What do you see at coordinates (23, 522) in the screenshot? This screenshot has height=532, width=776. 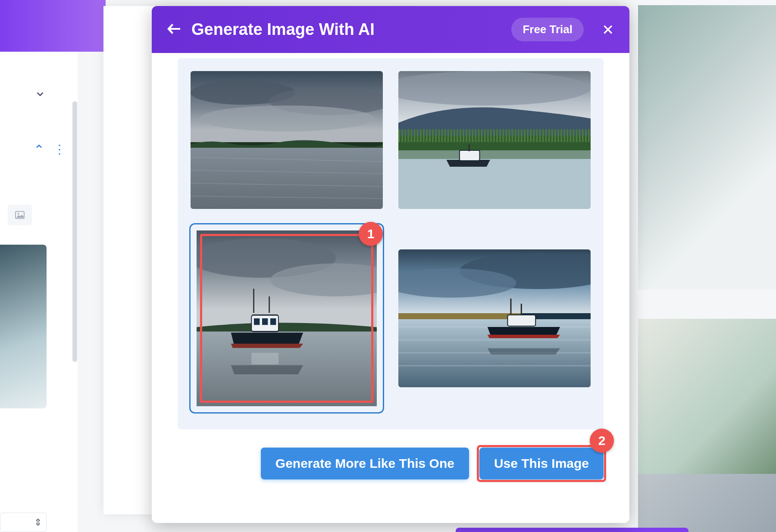 I see `sidebar-sort-control: ⇕` at bounding box center [23, 522].